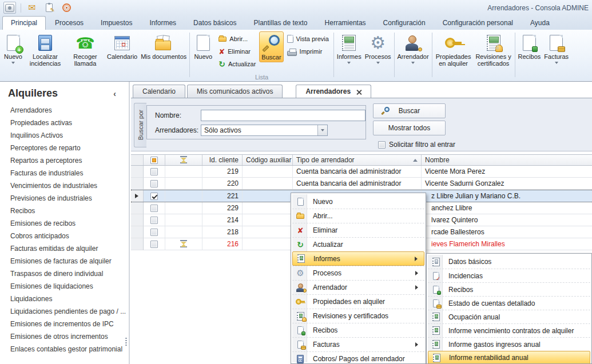  I want to click on header-codigo-auxiliar: Código auxiliar, so click(268, 160).